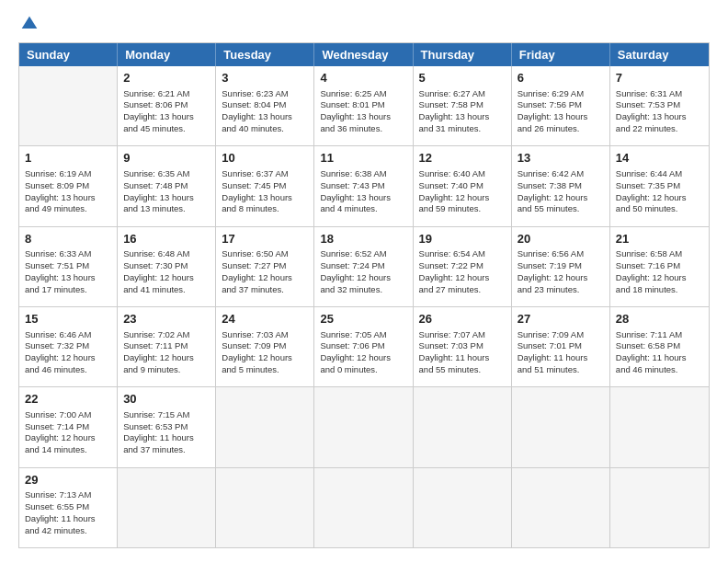 Image resolution: width=728 pixels, height=563 pixels. I want to click on calendar-row: 8Sunrise: 6:33 AMSunset: 7:51 PMDaylight…, so click(364, 267).